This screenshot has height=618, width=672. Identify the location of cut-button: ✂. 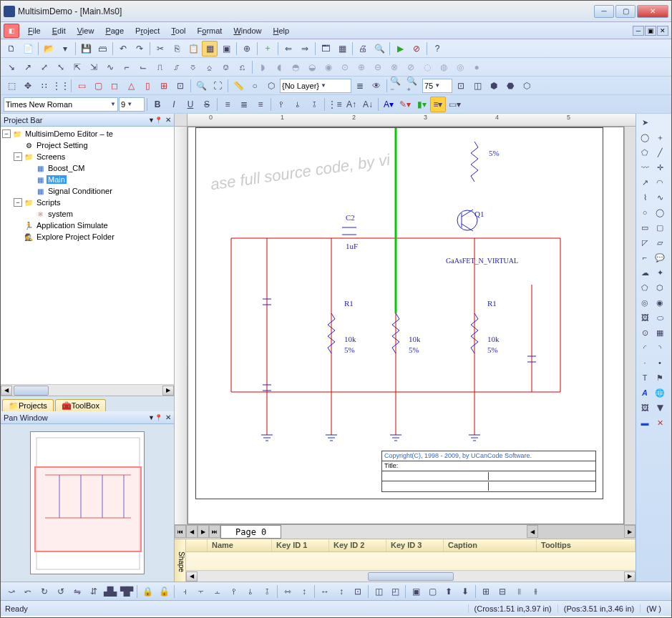
(160, 49).